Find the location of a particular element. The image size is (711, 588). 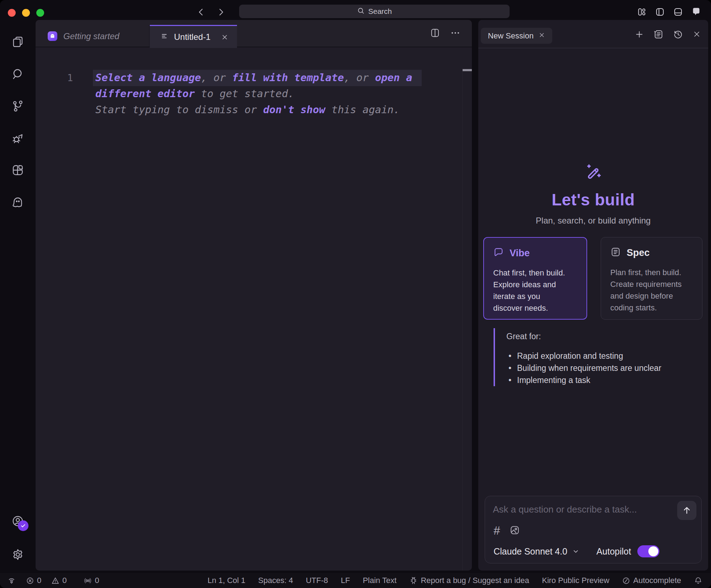

editor-tab-strip: Getting started Untitled-1 is located at coordinates (254, 33).